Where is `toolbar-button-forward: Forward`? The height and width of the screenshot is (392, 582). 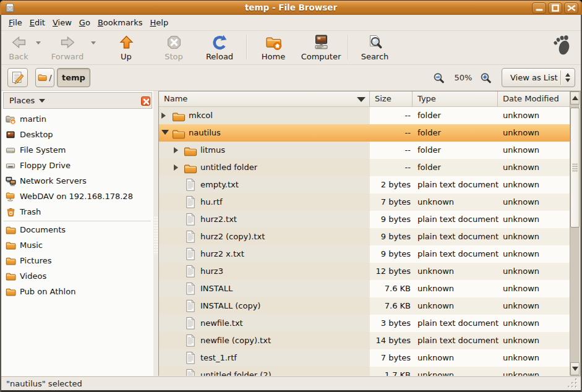 toolbar-button-forward: Forward is located at coordinates (67, 48).